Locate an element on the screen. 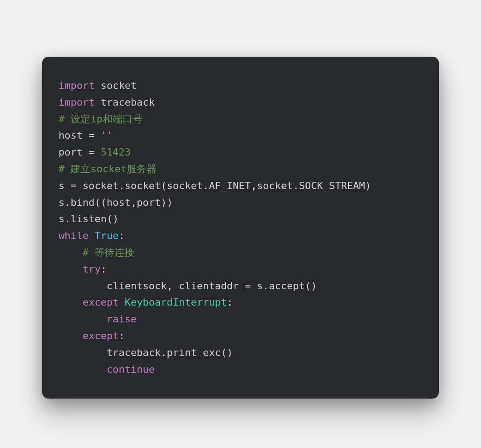  token-cls: KeyboardInterrupt is located at coordinates (176, 302).